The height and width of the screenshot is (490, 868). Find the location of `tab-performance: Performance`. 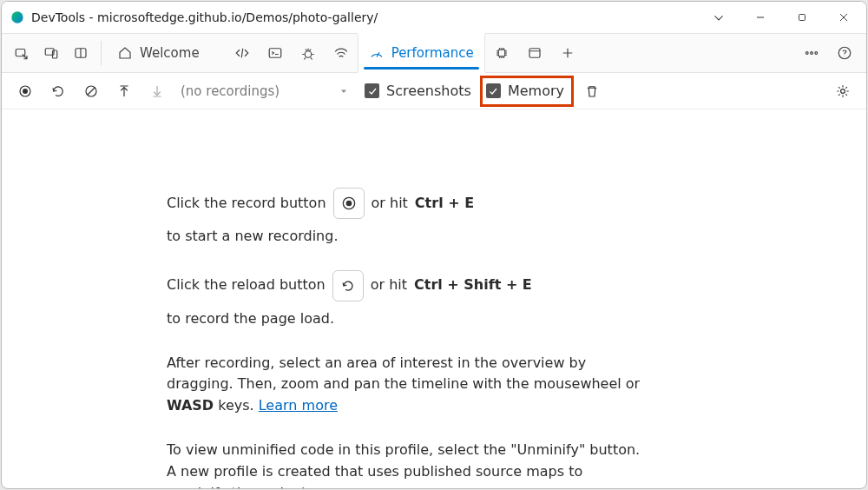

tab-performance: Performance is located at coordinates (422, 53).